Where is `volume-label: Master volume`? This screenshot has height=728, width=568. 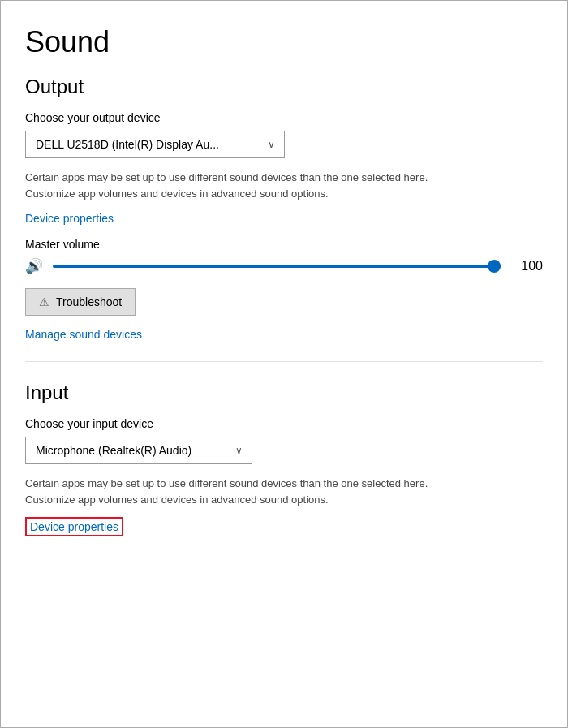
volume-label: Master volume is located at coordinates (284, 244).